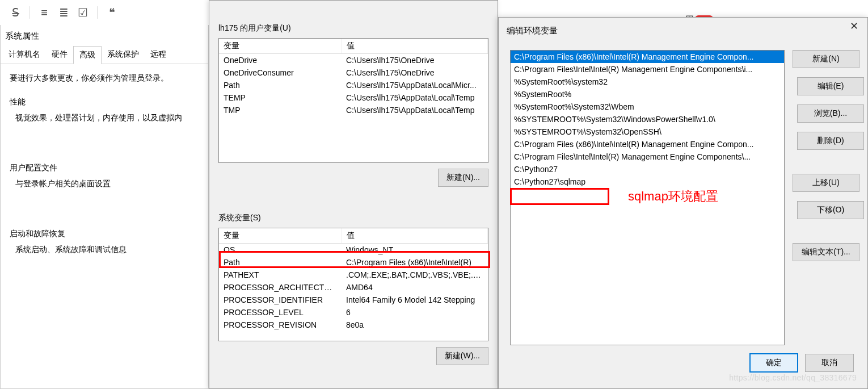 This screenshot has width=868, height=389. I want to click on table-row: OSWindows_NT, so click(353, 250).